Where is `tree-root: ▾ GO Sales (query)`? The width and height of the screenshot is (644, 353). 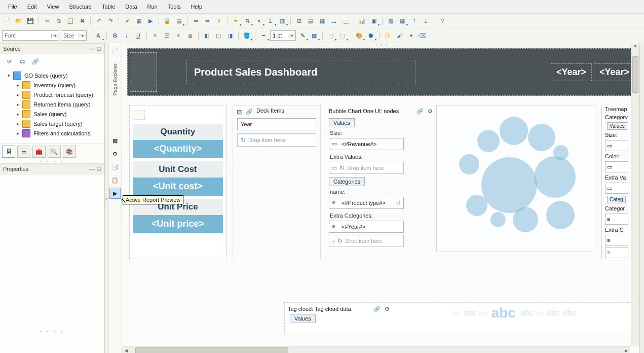
tree-root: ▾ GO Sales (query) is located at coordinates (52, 75).